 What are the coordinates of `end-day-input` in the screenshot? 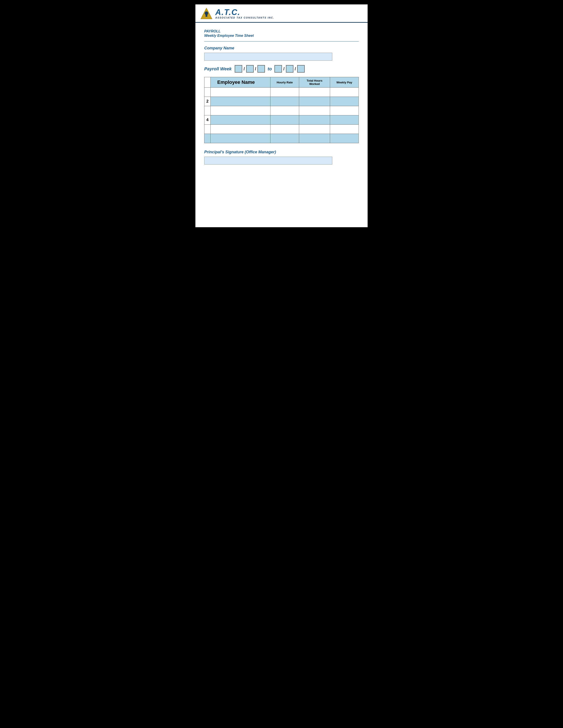 It's located at (290, 69).